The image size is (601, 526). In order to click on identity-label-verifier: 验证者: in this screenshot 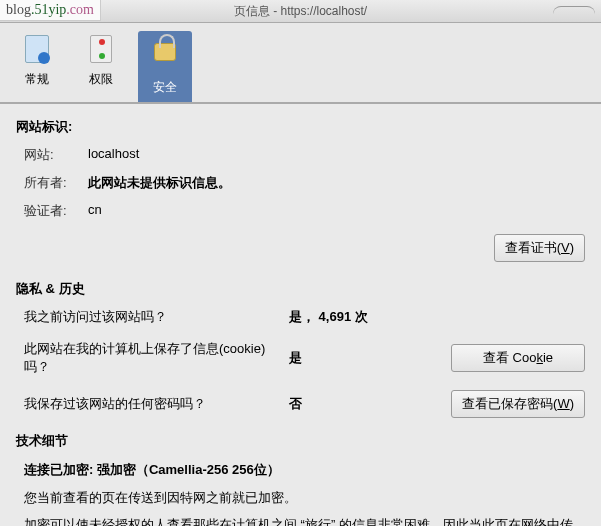, I will do `click(56, 211)`.